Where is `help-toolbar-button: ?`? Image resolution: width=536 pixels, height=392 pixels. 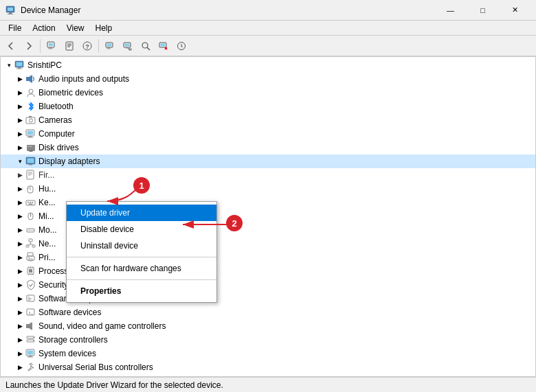 help-toolbar-button: ? is located at coordinates (87, 46).